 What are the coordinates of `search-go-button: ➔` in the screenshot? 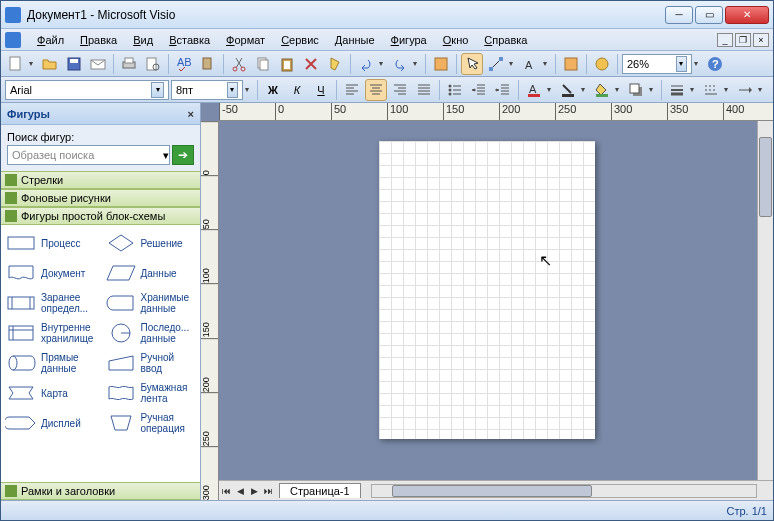 It's located at (183, 155).